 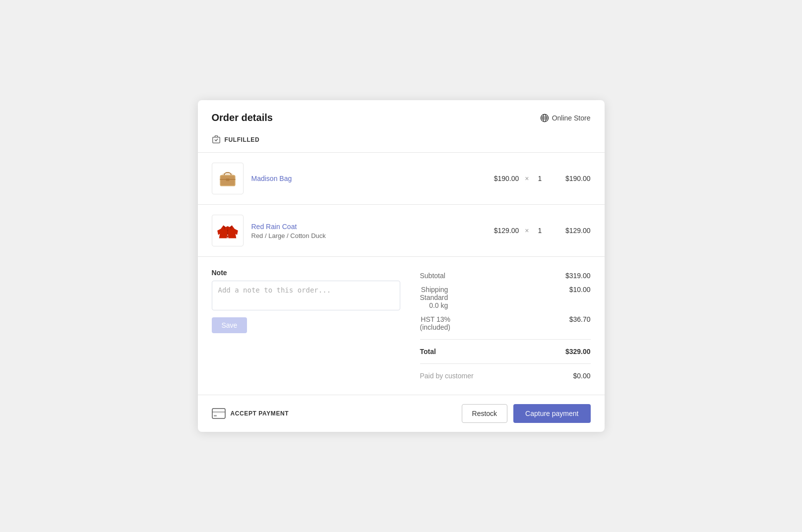 What do you see at coordinates (228, 178) in the screenshot?
I see `product-image-bag` at bounding box center [228, 178].